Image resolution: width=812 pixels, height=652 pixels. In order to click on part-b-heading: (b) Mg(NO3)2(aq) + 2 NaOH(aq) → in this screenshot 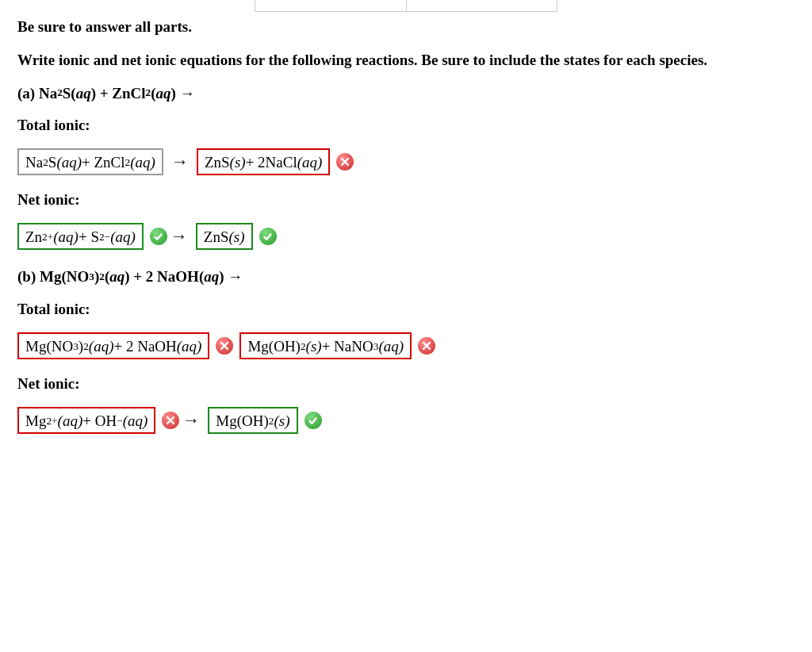, I will do `click(406, 277)`.